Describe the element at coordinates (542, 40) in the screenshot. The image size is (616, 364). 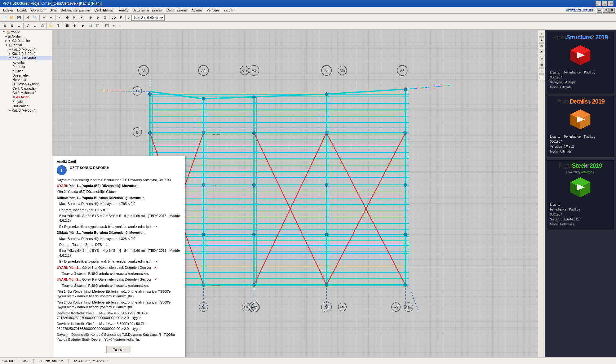
I see `tool-zoom-window: ⊕` at that location.